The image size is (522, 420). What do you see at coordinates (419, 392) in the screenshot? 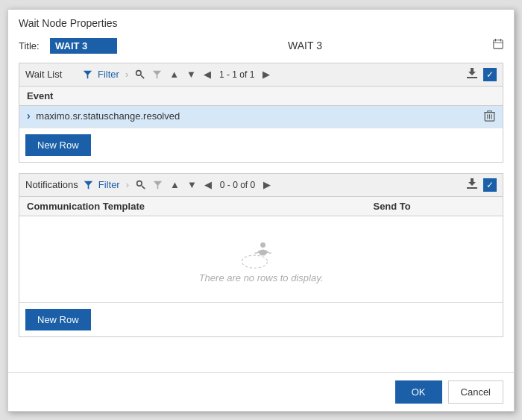
I see `ok-button: OK` at bounding box center [419, 392].